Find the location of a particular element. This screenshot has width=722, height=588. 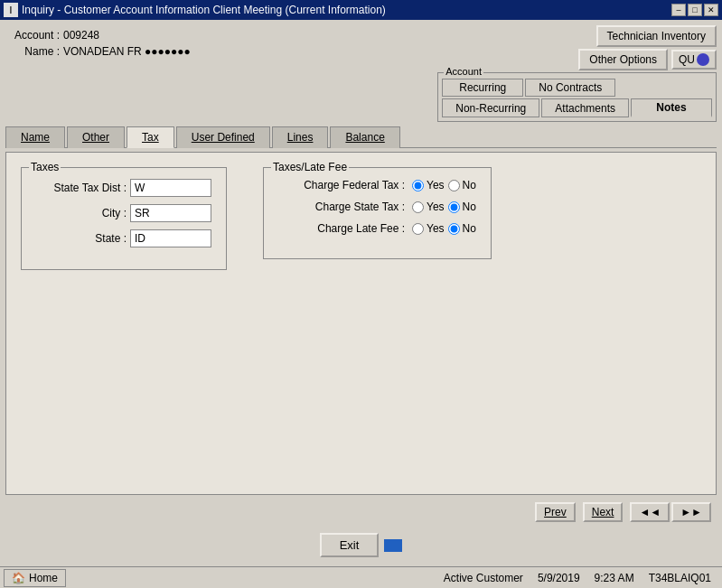

tab-no-contracts: No Contracts is located at coordinates (570, 88).